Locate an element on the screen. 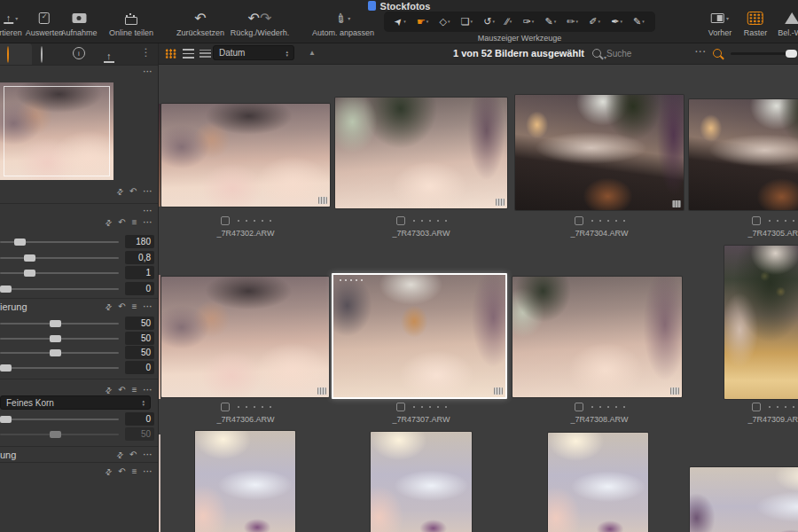 The image size is (798, 532). radial-mask-tool: ✎▾ is located at coordinates (638, 21).